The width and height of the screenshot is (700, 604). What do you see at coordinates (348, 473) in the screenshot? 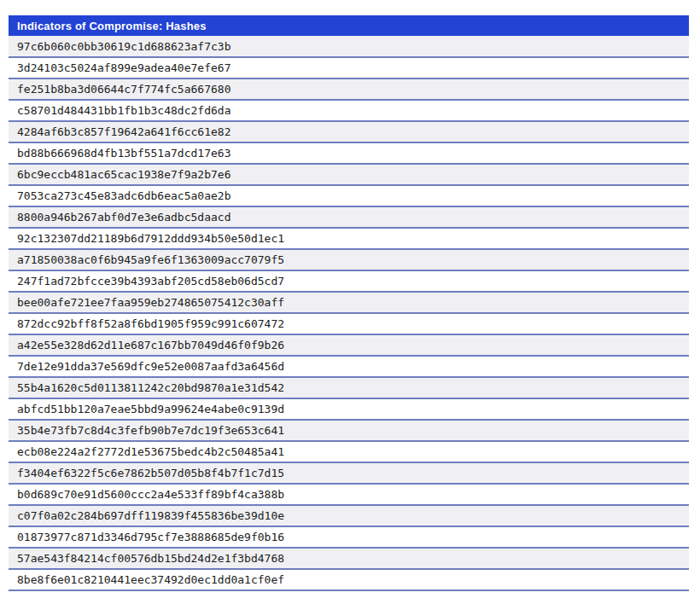
I see `table-row: f3404ef6322f5c6e7862b507d05b8f4b7f1c7d15` at bounding box center [348, 473].